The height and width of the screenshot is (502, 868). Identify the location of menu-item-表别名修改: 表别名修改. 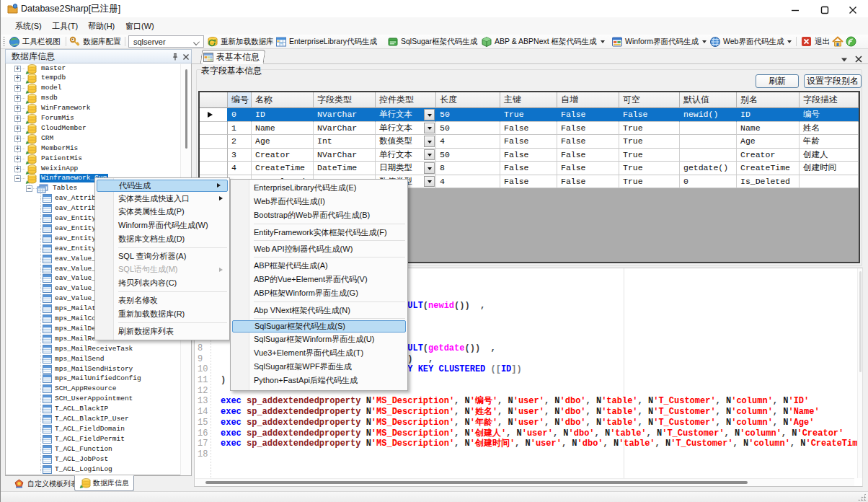
(162, 300).